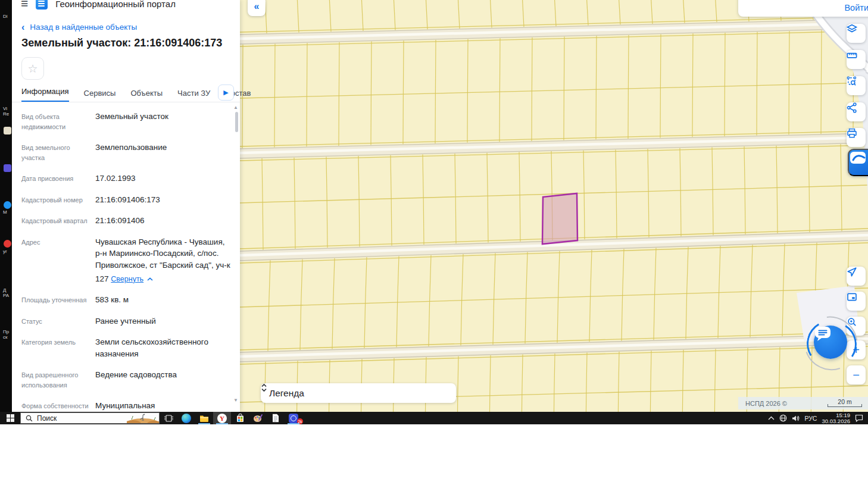 This screenshot has height=488, width=868. Describe the element at coordinates (57, 261) in the screenshot. I see `field-label: Адрес` at that location.